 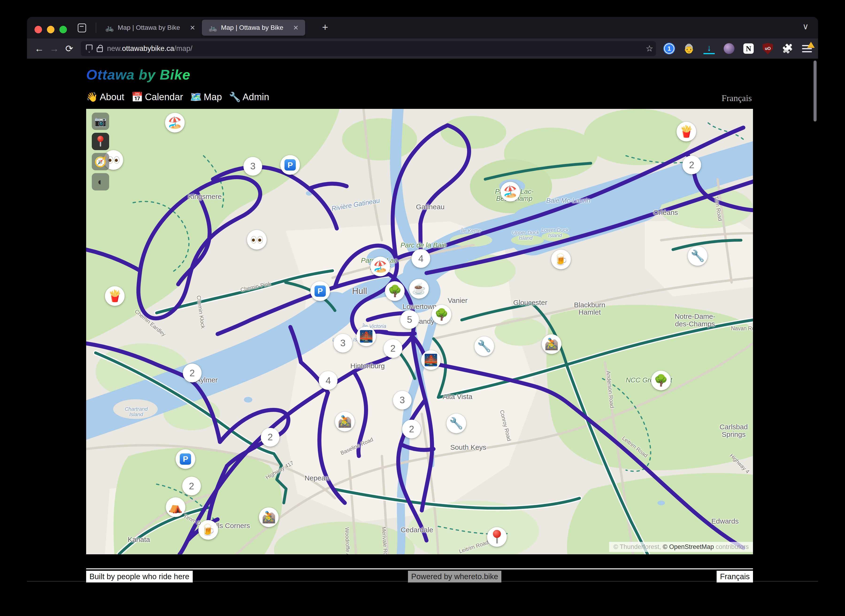 What do you see at coordinates (38, 29) in the screenshot?
I see `close-window-button` at bounding box center [38, 29].